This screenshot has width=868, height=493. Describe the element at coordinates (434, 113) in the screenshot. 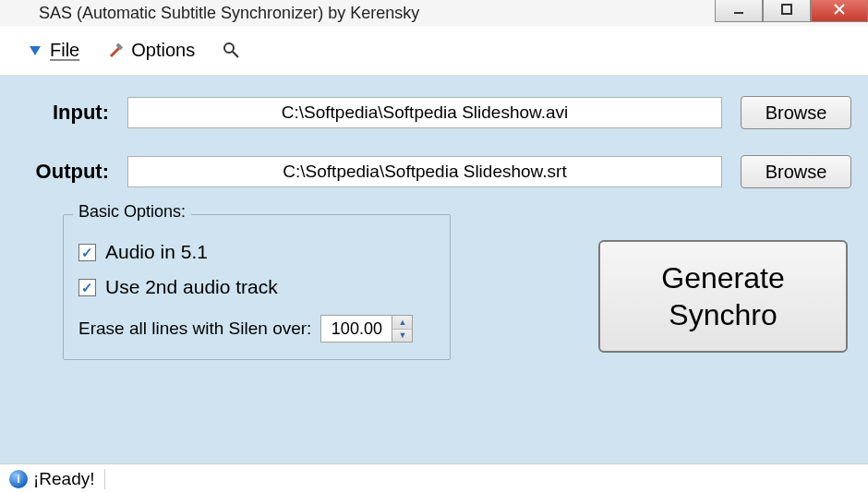

I see `input-row: Input: C:\Softpedia\Softpedia Slideshow.…` at that location.